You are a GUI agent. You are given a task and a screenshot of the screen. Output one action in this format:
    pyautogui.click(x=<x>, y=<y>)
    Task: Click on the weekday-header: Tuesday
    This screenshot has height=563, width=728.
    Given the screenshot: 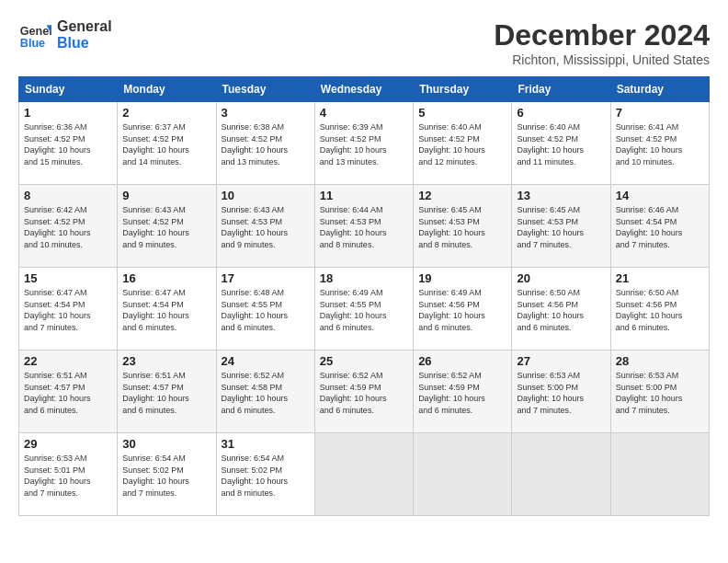 What is the action you would take?
    pyautogui.click(x=265, y=90)
    